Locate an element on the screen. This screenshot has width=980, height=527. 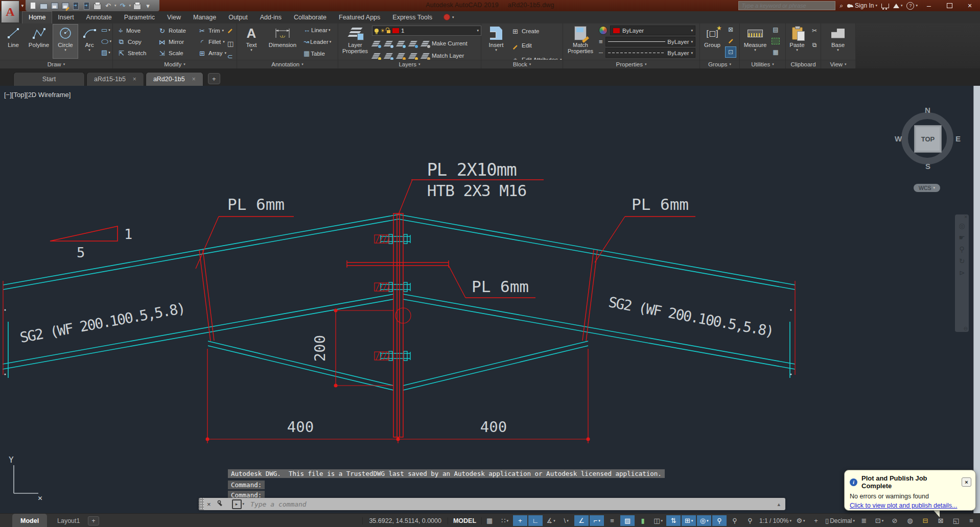
panel-label-view: View▾ is located at coordinates (838, 64).